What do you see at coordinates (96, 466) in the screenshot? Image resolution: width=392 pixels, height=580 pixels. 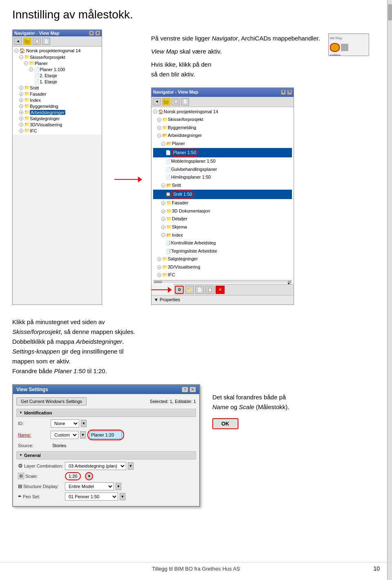 I see `layer-select: 03 Arbeidstegning (plan)` at bounding box center [96, 466].